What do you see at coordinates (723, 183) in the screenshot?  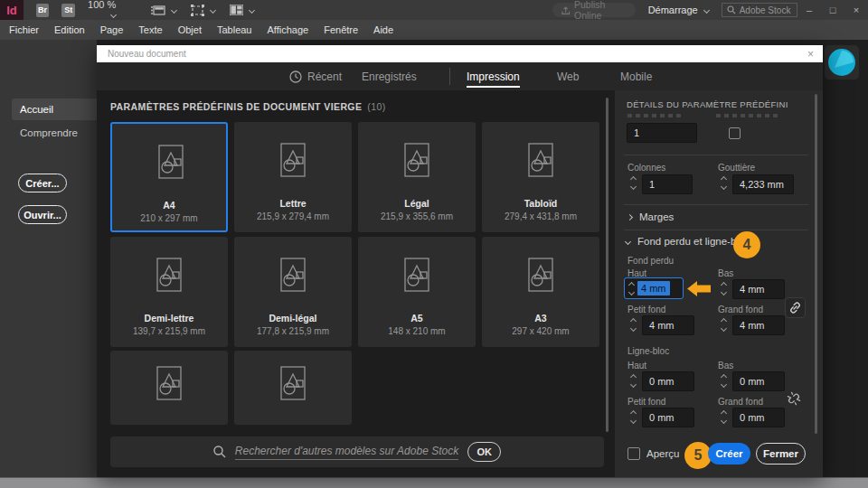 I see `gutter-stepper` at bounding box center [723, 183].